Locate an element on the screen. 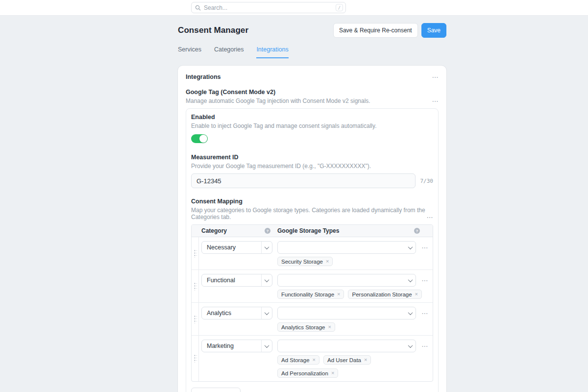 The image size is (588, 392). storage-help-icon: ? is located at coordinates (417, 231).